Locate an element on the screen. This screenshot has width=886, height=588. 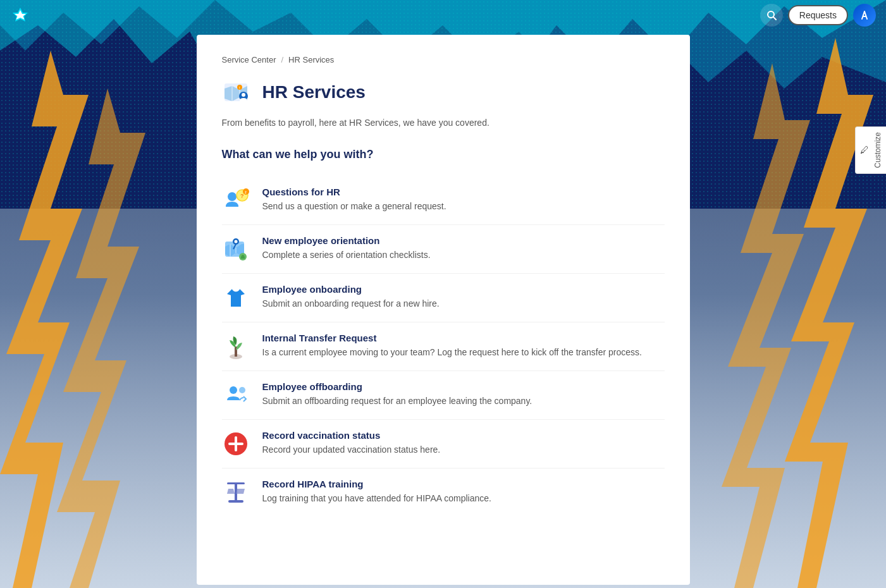
offboarding-desc: Submit an offboarding request for an emp… is located at coordinates (464, 401).